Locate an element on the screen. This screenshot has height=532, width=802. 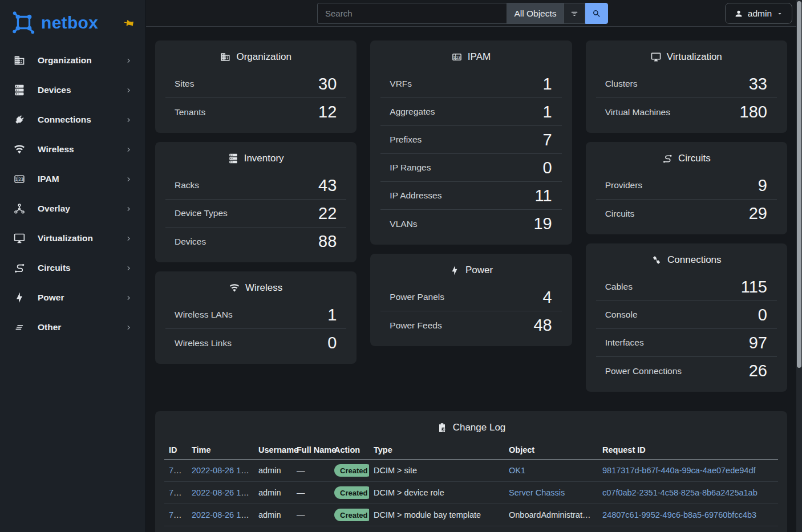
change-object-link: OK1 is located at coordinates (517, 470).